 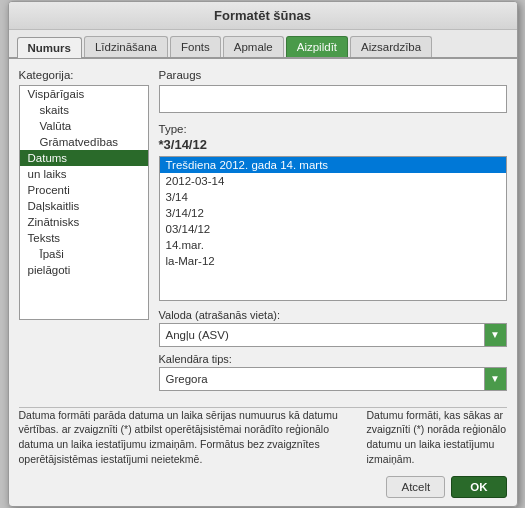 I want to click on type-value: *3/14/12, so click(x=333, y=144).